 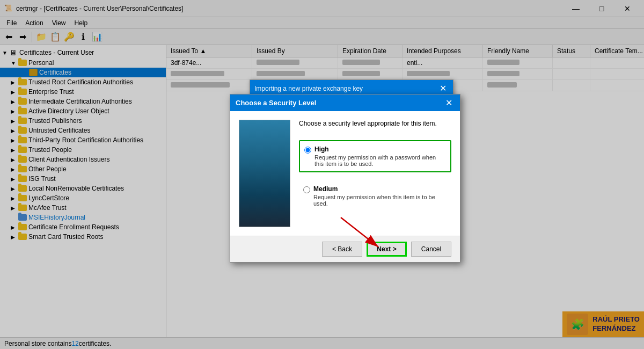 I want to click on next-button: Next >, so click(x=386, y=249).